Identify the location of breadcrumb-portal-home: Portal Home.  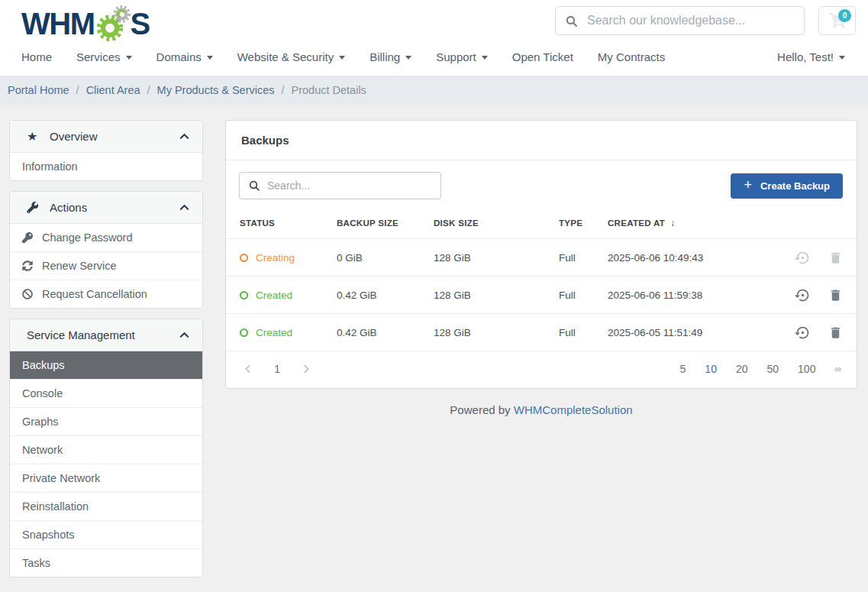
(38, 90).